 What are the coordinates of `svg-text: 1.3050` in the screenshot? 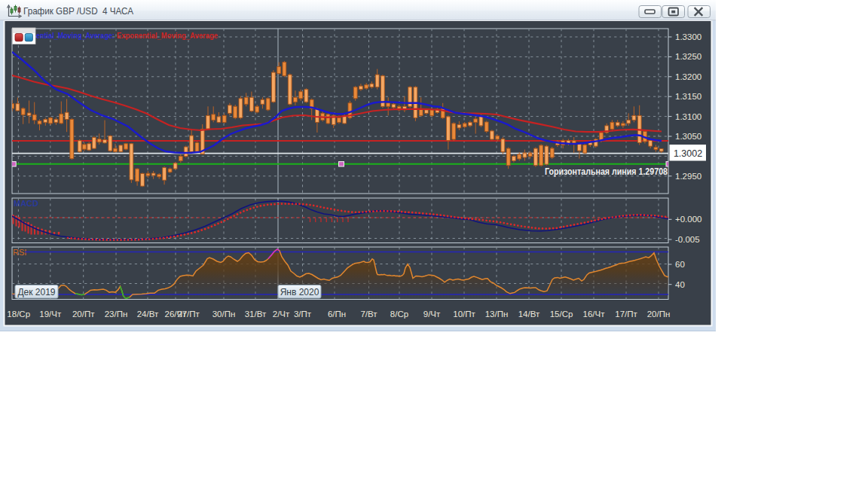 It's located at (689, 136).